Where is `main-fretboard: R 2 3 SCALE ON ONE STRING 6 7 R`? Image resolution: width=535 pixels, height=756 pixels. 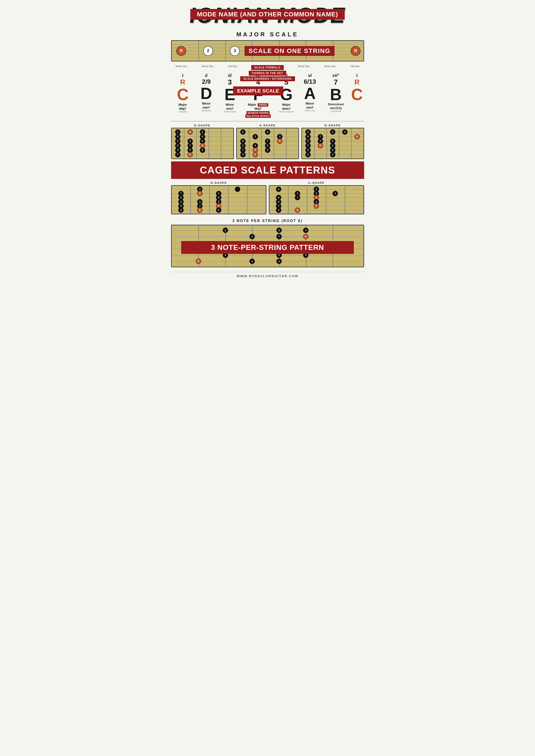
main-fretboard: R 2 3 SCALE ON ONE STRING 6 7 R is located at coordinates (268, 51).